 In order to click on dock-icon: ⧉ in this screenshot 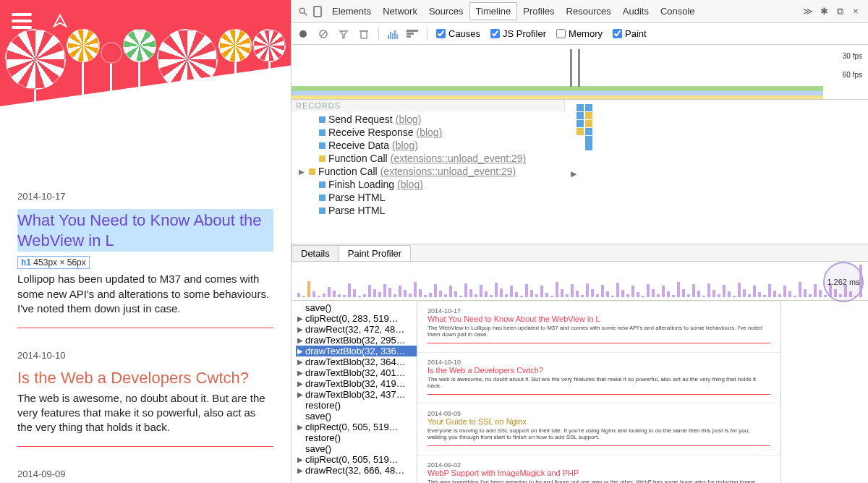, I will do `click(840, 12)`.